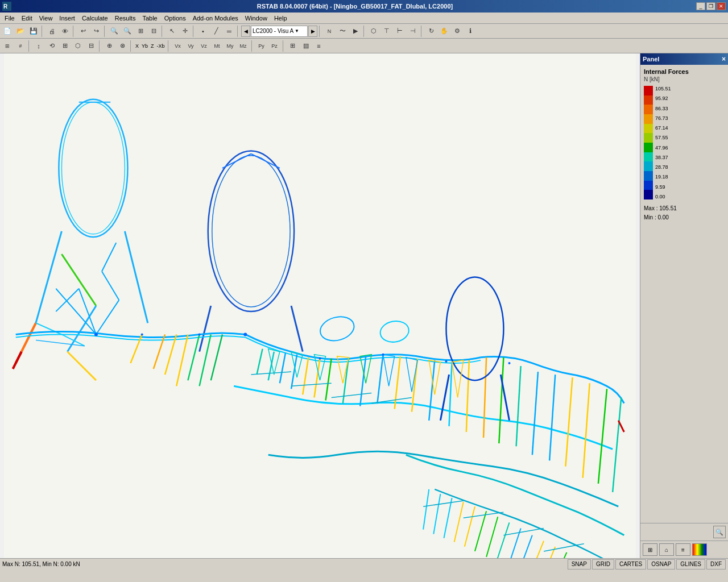 This screenshot has height=582, width=728. Describe the element at coordinates (194, 31) in the screenshot. I see `sep5` at that location.